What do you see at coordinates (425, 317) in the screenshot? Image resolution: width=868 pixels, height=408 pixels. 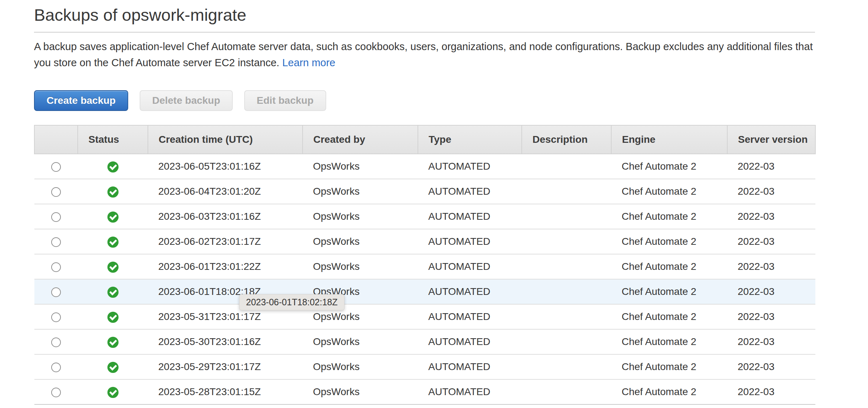 I see `table-row: 2023-05-31T23:01:17Z OpsWorks AUTOMATED …` at bounding box center [425, 317].